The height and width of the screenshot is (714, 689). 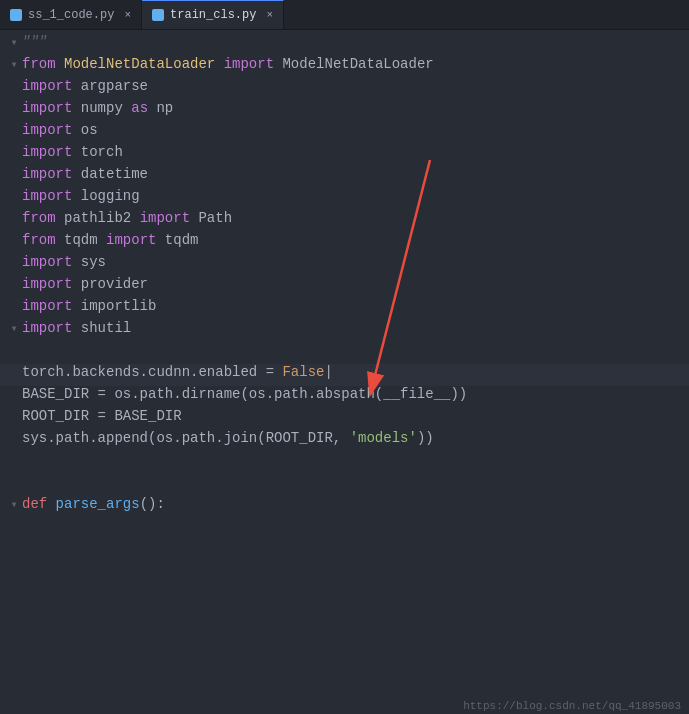 I want to click on code-line-5: import os, so click(x=344, y=133).